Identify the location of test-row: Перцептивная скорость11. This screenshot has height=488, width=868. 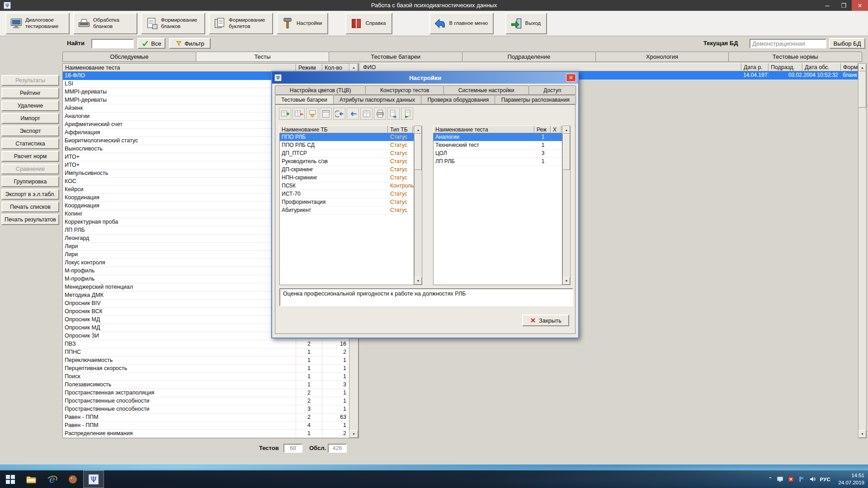
(211, 369).